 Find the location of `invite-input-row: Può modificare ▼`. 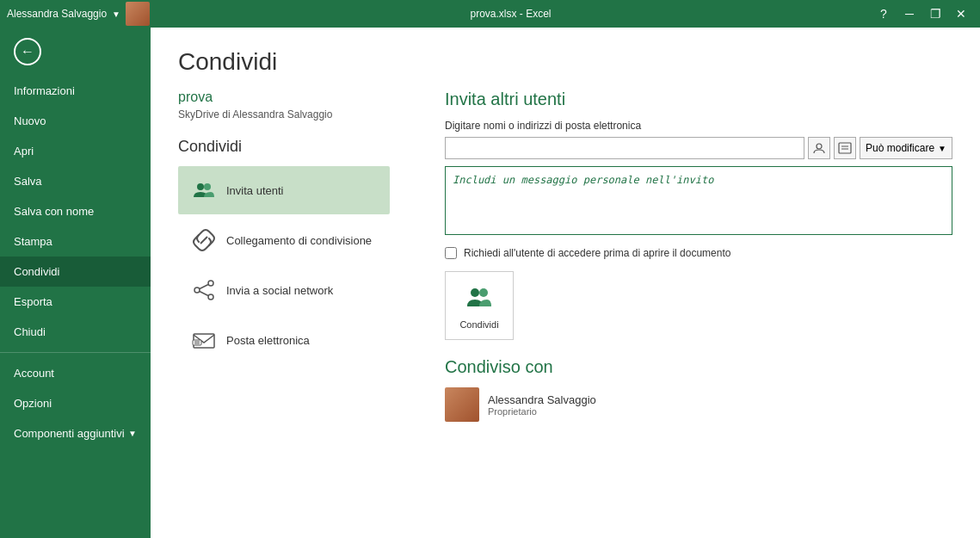

invite-input-row: Può modificare ▼ is located at coordinates (699, 148).